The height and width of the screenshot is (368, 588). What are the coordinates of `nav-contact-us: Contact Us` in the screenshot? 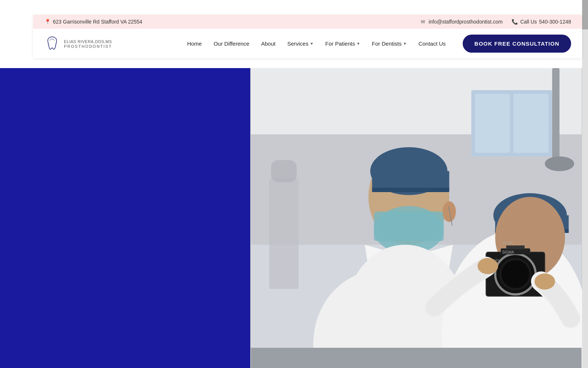 It's located at (432, 43).